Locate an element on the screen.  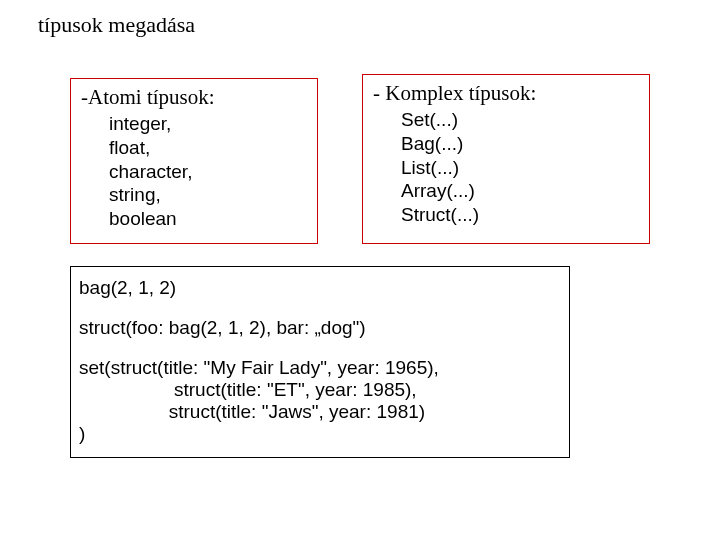
list-item: Bag(...) is located at coordinates (520, 144).